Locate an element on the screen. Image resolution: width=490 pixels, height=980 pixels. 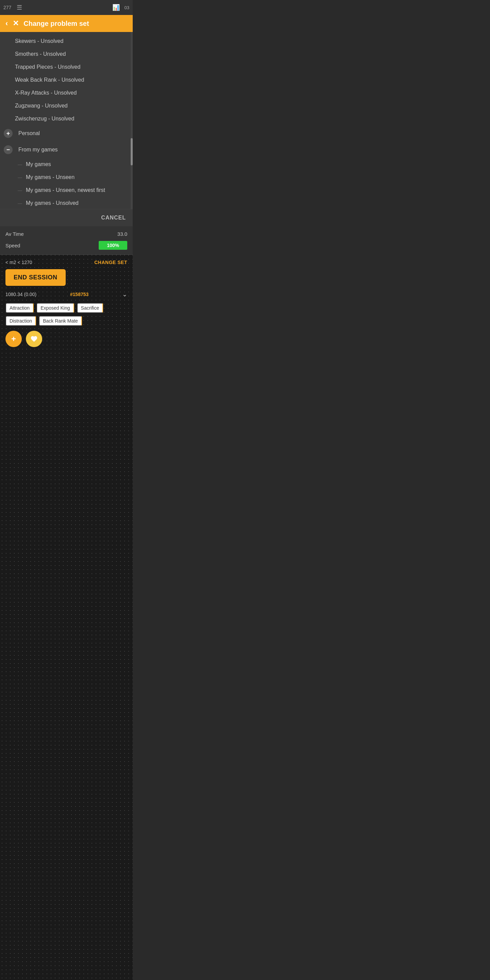
add-button: + is located at coordinates (14, 339).